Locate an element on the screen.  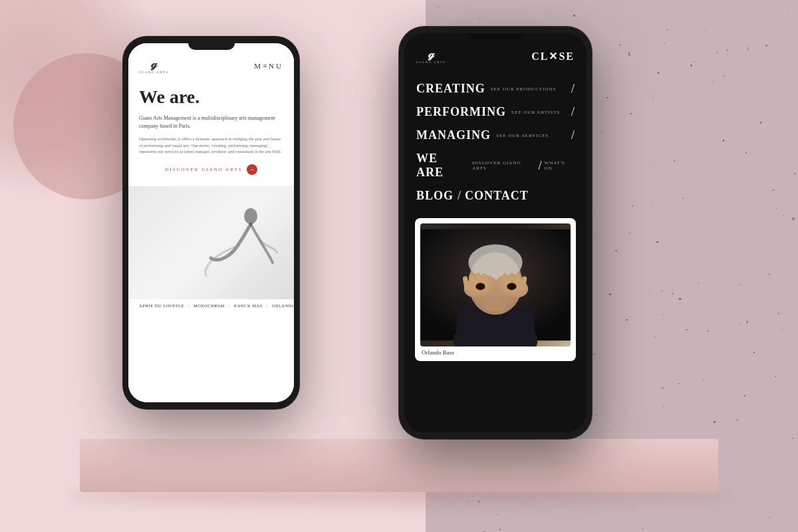
nav-creating-label: CREATING is located at coordinates (451, 89).